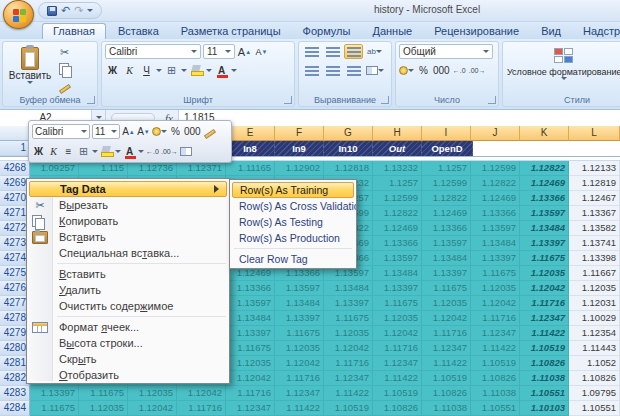 The width and height of the screenshot is (620, 416). What do you see at coordinates (424, 70) in the screenshot?
I see `percent-button: %` at bounding box center [424, 70].